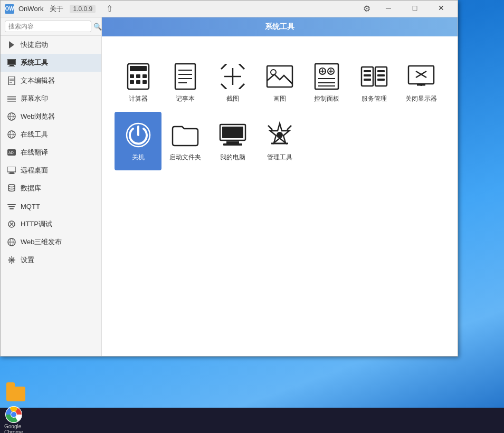  Describe the element at coordinates (327, 76) in the screenshot. I see `control-panel-icon` at that location.